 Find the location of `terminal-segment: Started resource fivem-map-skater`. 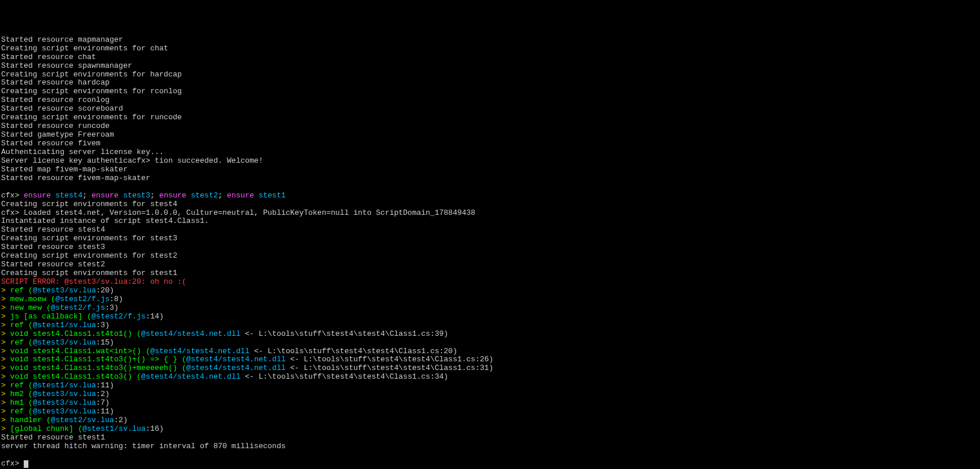

terminal-segment: Started resource fivem-map-skater is located at coordinates (75, 178).